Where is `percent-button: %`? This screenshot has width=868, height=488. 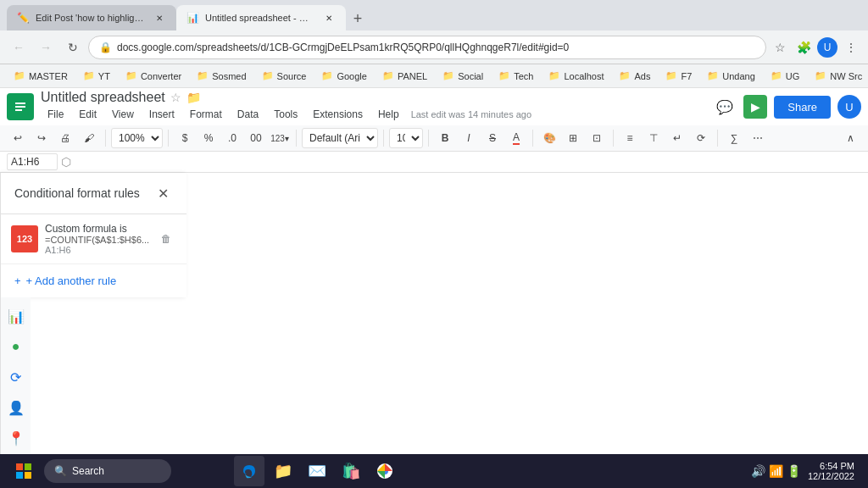
percent-button: % is located at coordinates (209, 138).